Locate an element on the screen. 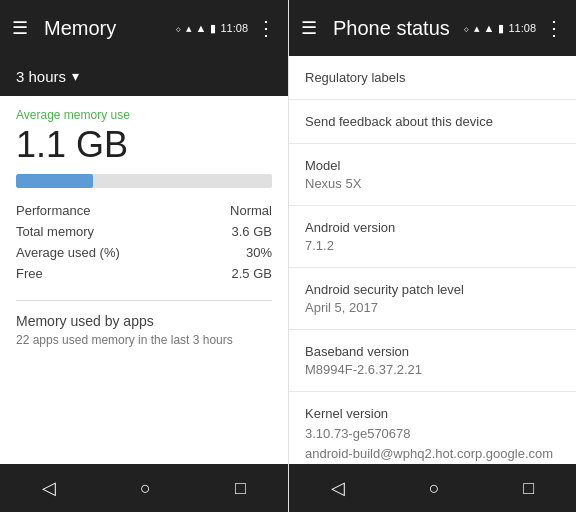 This screenshot has width=576, height=512. stat-label-total: Total memory is located at coordinates (55, 232).